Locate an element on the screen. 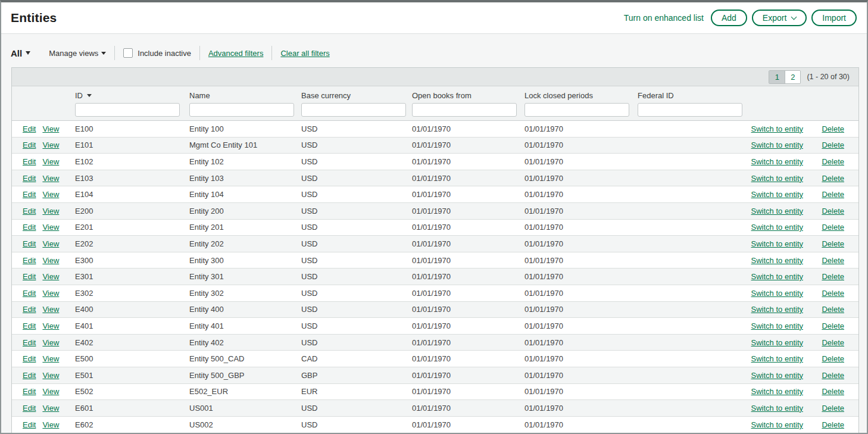 The height and width of the screenshot is (434, 868). column-header-open-books-from: Open books from is located at coordinates (468, 95).